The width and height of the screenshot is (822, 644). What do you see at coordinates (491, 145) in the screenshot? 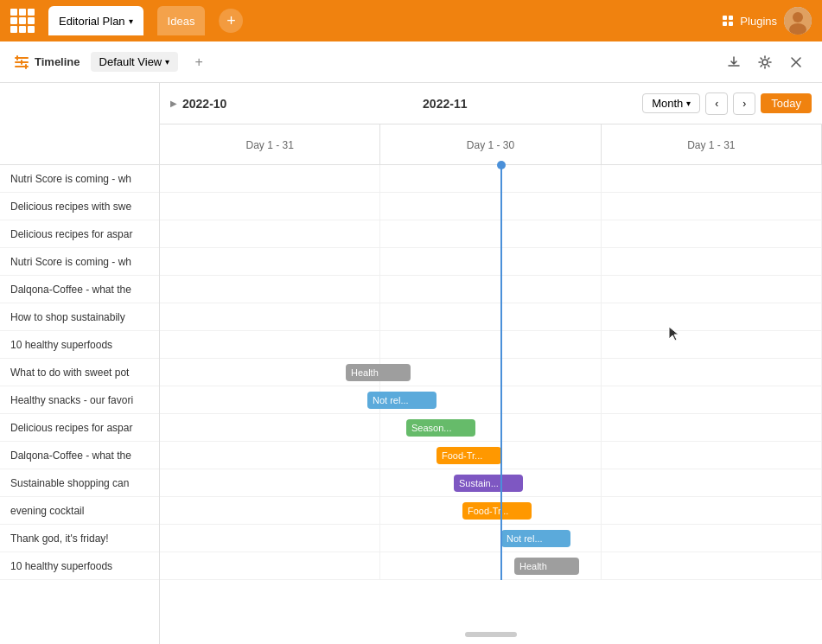
I see `day-range-nov: Day 1 - 30` at bounding box center [491, 145].